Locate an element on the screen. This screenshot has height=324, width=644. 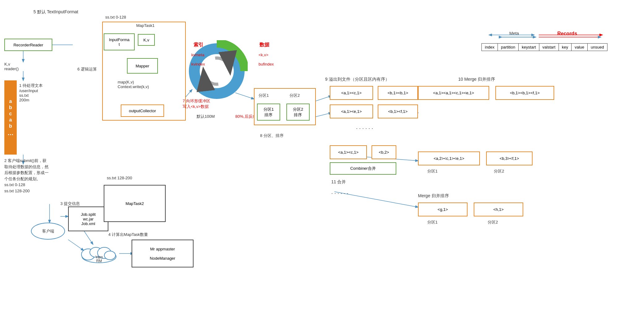
step1-text: 1 待处理文本/user/inputss.txt200m is located at coordinates (31, 93).